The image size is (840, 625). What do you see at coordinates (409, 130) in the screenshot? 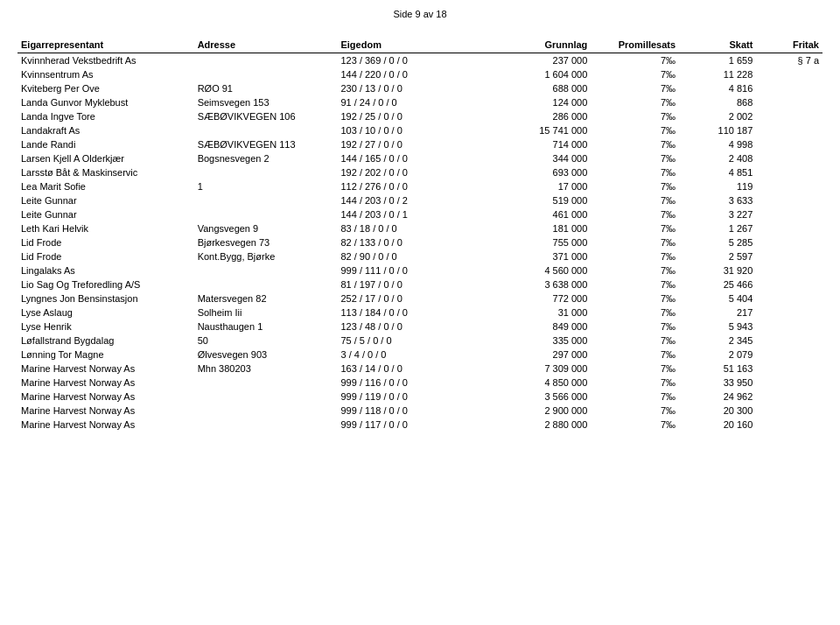
I see `cell-eigedom: 103 / 10 / 0 / 0` at bounding box center [409, 130].